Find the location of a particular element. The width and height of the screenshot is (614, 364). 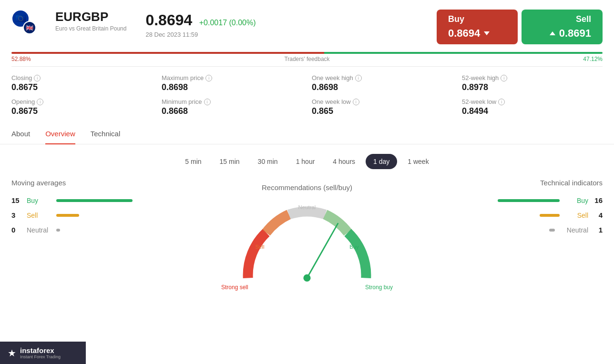

ma-sell-label: Sell is located at coordinates (39, 215).